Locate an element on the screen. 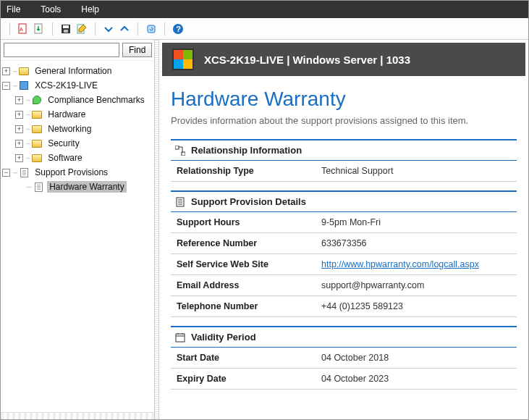 The image size is (529, 420). section-details-header: Support Provision Details is located at coordinates (344, 201).